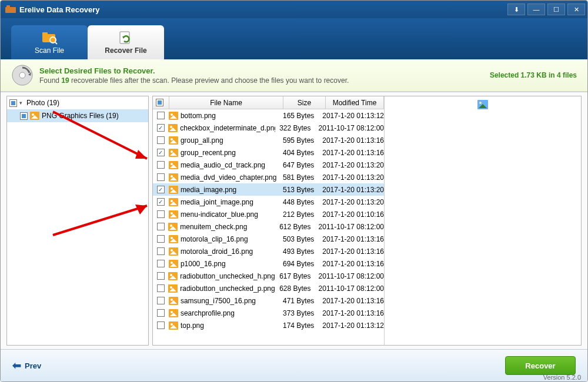  What do you see at coordinates (223, 165) in the screenshot?
I see `file-name: media_audio_cd_track.png` at bounding box center [223, 165].